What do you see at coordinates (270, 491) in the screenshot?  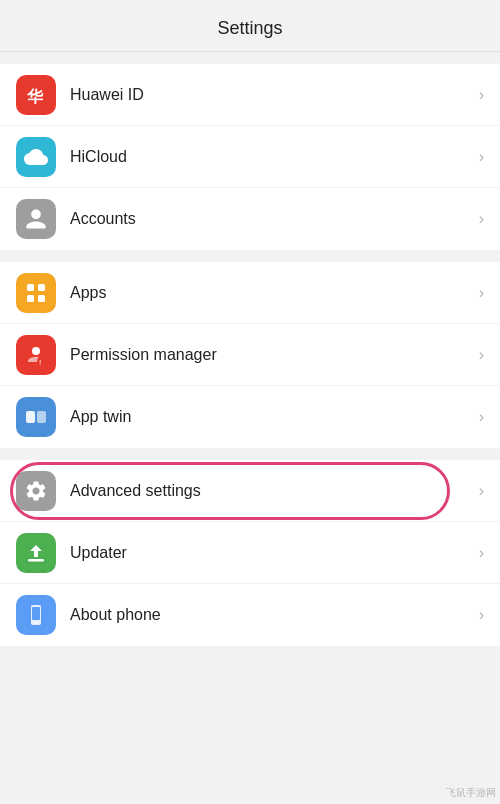 I see `advanced-settings-label: Advanced settings` at bounding box center [270, 491].